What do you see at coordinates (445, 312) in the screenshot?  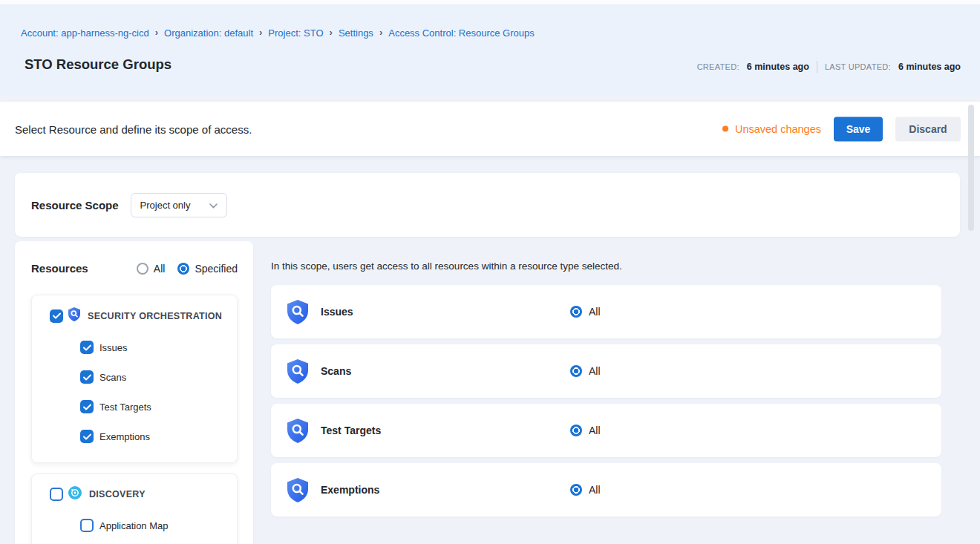 I see `resource-row-label: Issues` at bounding box center [445, 312].